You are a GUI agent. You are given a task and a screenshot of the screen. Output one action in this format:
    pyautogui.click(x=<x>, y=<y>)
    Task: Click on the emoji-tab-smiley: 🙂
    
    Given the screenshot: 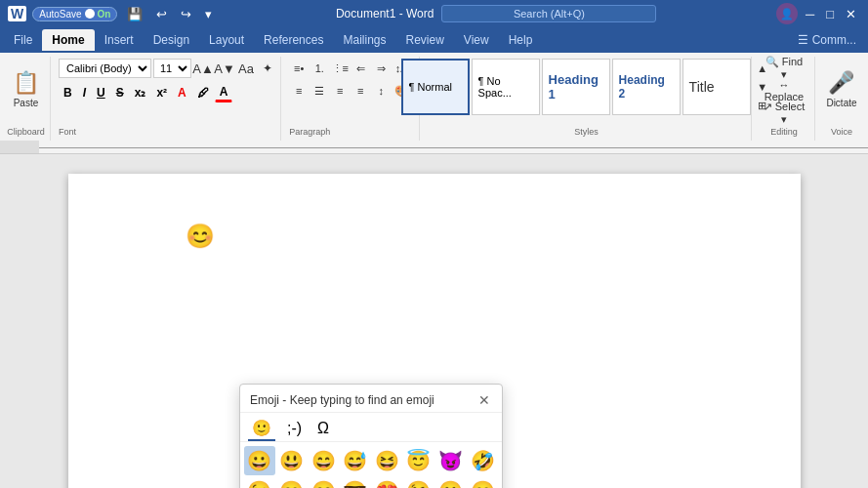 What is the action you would take?
    pyautogui.click(x=262, y=429)
    